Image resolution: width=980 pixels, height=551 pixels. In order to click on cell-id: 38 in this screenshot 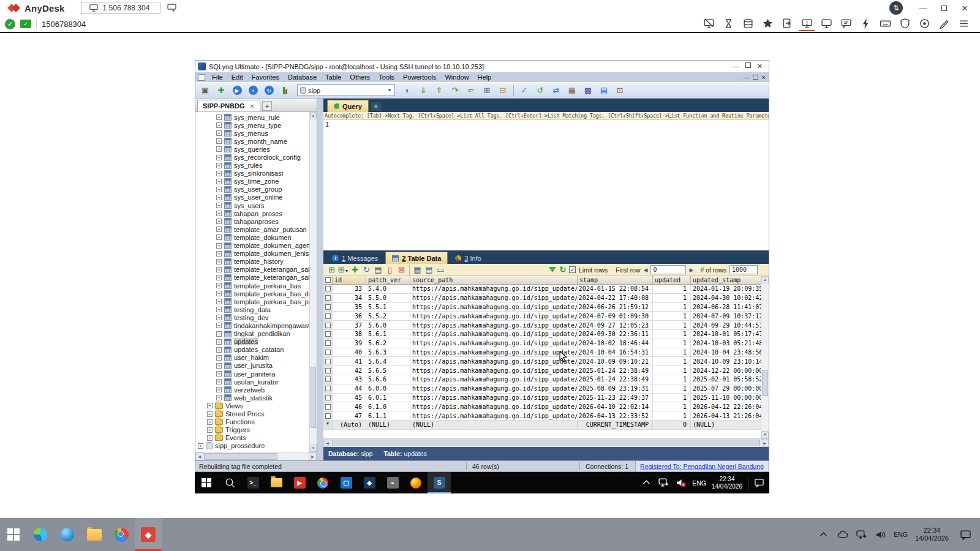, I will do `click(349, 334)`.